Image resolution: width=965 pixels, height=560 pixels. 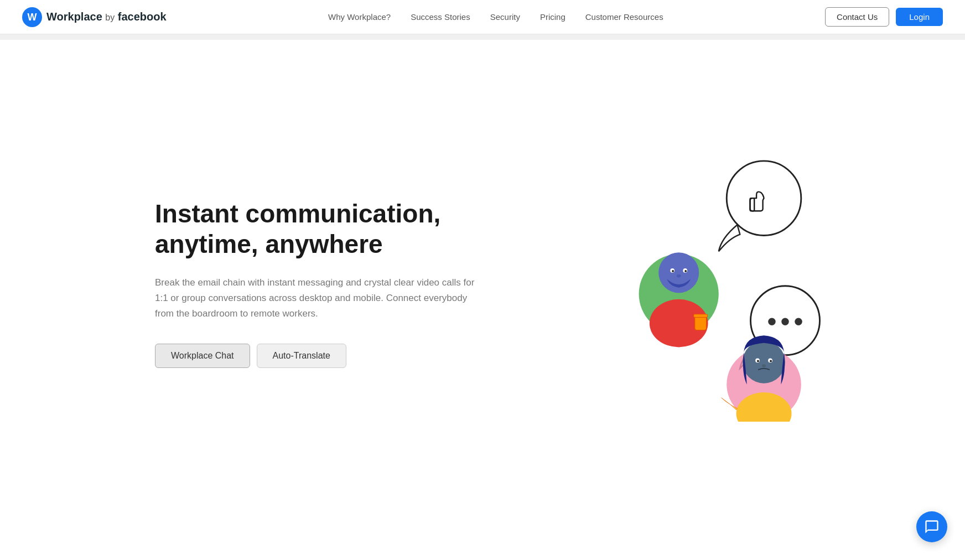 What do you see at coordinates (716, 283) in the screenshot?
I see `illustration-svg` at bounding box center [716, 283].